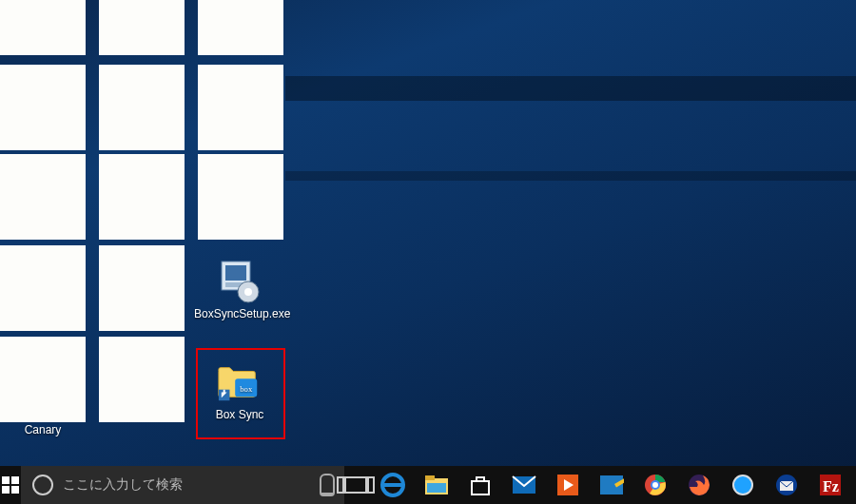 This screenshot has width=856, height=504. Describe the element at coordinates (524, 485) in the screenshot. I see `taskbar-app-mail` at that location.